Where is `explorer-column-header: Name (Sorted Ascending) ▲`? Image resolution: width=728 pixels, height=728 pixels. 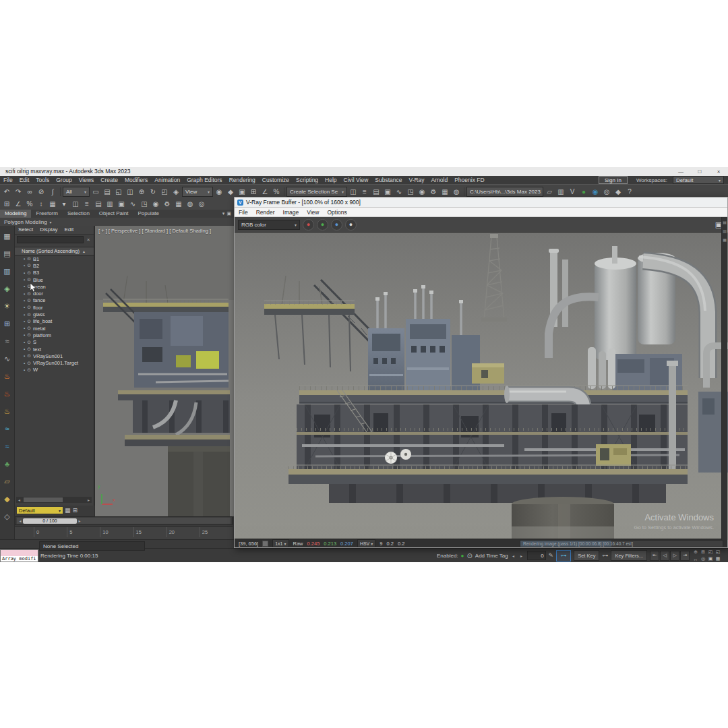 explorer-column-header: Name (Sorted Ascending) ▲ is located at coordinates (54, 251).